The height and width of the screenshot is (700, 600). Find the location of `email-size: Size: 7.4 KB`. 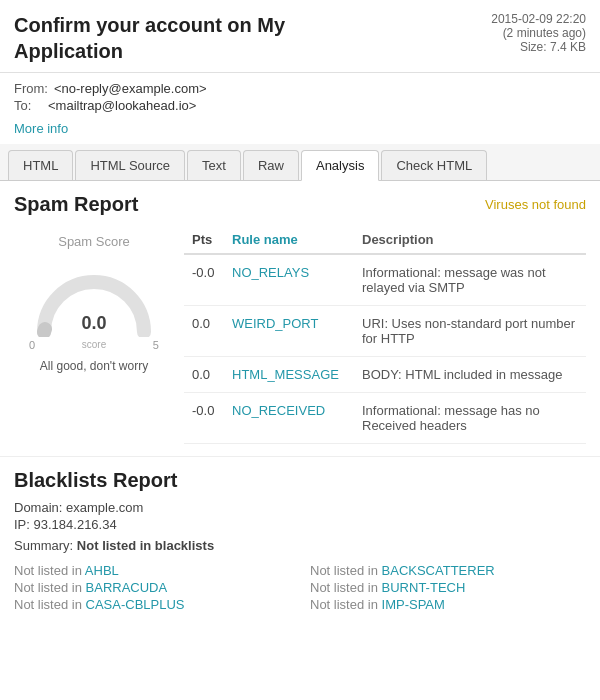

email-size: Size: 7.4 KB is located at coordinates (538, 47).